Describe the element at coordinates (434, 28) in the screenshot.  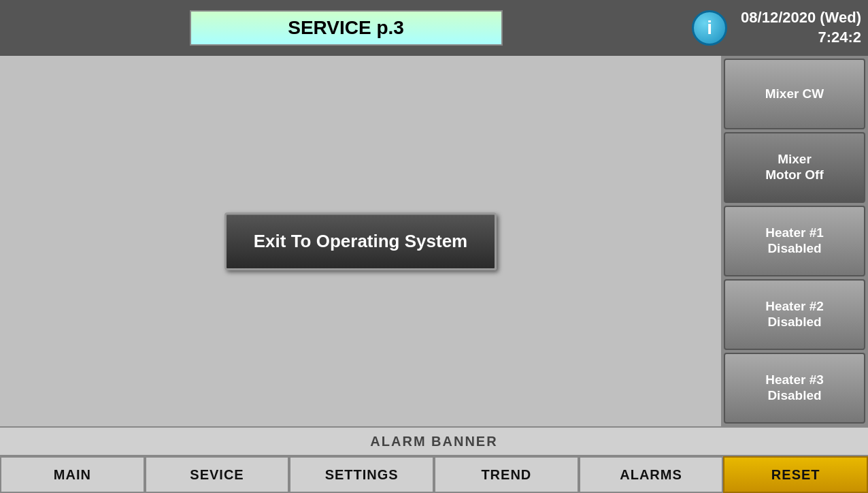
I see `header: SERVICE p.3 i 08/12/2020 (Wed) 7:24:2` at that location.